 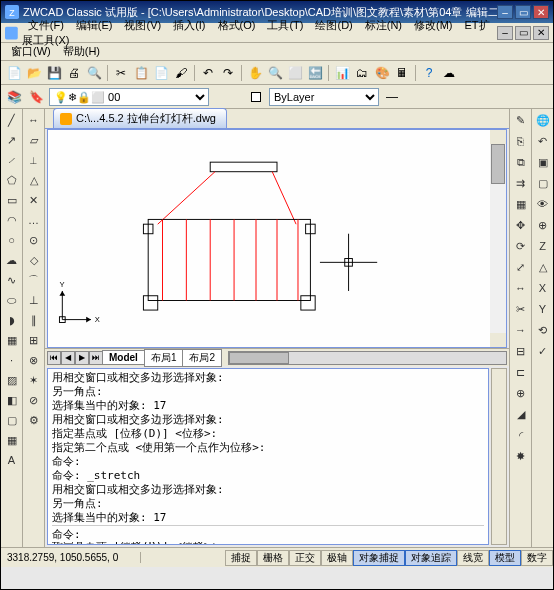 I want to click on menu-帮助(H): 帮助(H), so click(x=82, y=51).